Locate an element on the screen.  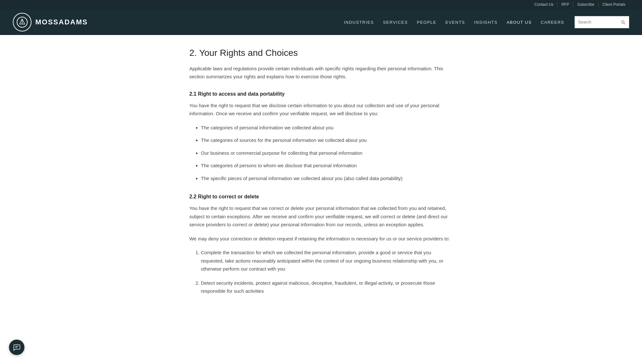
nav-careers: CAREERS is located at coordinates (552, 22).